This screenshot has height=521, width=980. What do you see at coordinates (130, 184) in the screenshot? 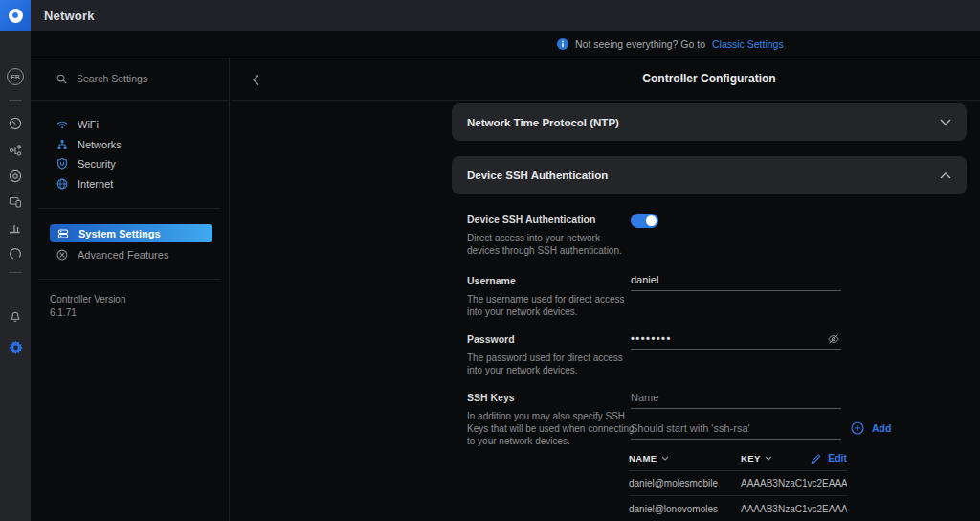
I see `sidebar-item-internet: Internet` at bounding box center [130, 184].